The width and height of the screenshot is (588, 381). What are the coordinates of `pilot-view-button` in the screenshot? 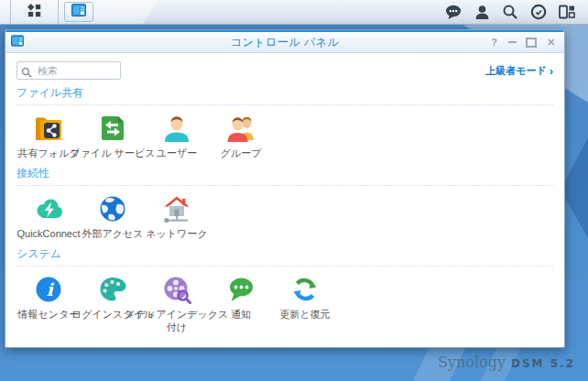 It's located at (567, 12).